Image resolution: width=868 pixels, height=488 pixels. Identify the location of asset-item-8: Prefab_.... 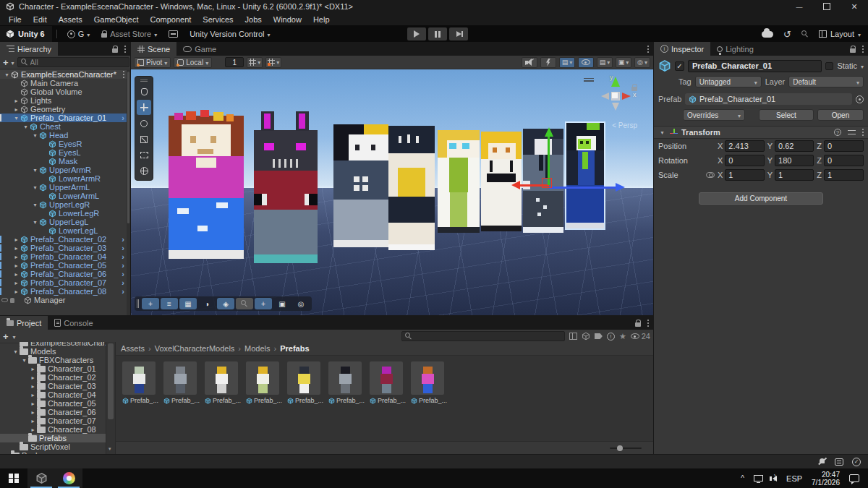
(427, 383).